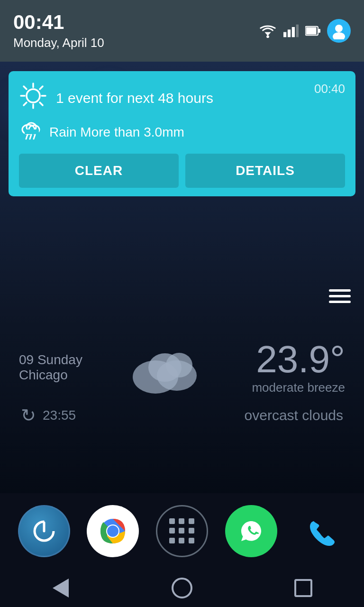  What do you see at coordinates (113, 531) in the screenshot?
I see `app-chrome` at bounding box center [113, 531].